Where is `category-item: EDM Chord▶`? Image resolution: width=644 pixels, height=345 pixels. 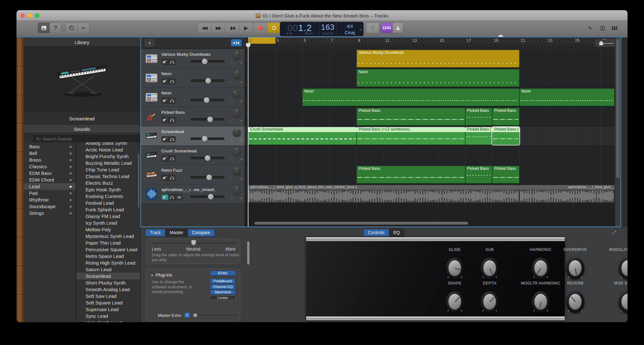 category-item: EDM Chord▶ is located at coordinates (49, 180).